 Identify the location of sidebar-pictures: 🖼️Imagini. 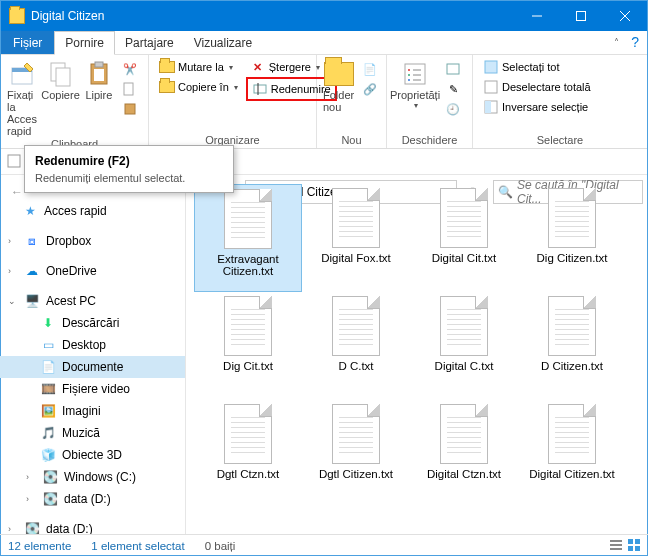
(92, 411).